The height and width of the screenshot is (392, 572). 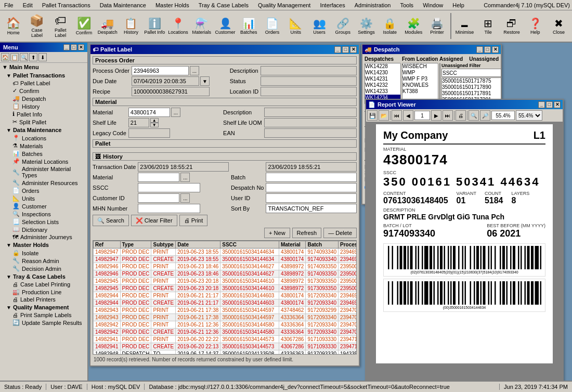 What do you see at coordinates (422, 115) in the screenshot?
I see `report-page-input` at bounding box center [422, 115].